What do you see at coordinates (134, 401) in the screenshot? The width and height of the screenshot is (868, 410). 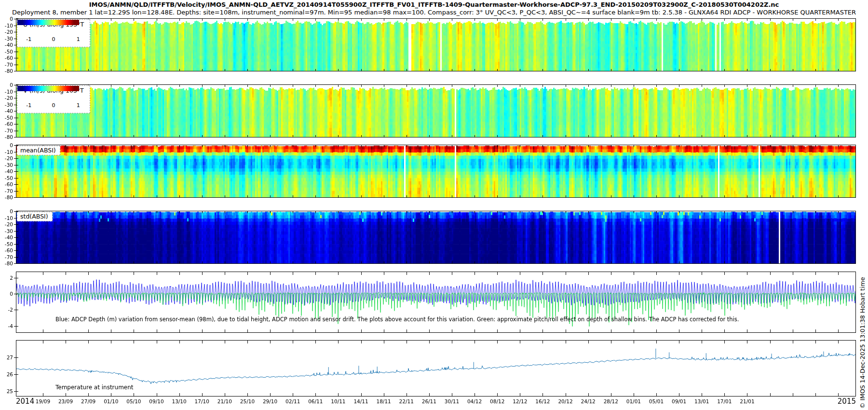 I see `xtick-label-05/10: 05/10` at bounding box center [134, 401].